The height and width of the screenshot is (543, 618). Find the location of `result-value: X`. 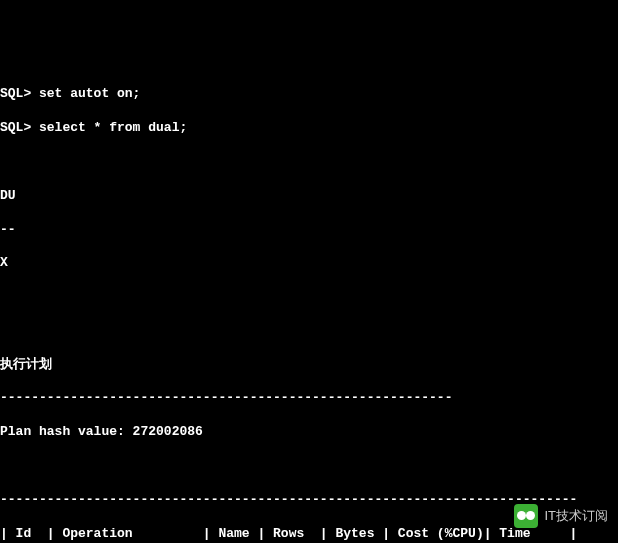

result-value: X is located at coordinates (309, 264).